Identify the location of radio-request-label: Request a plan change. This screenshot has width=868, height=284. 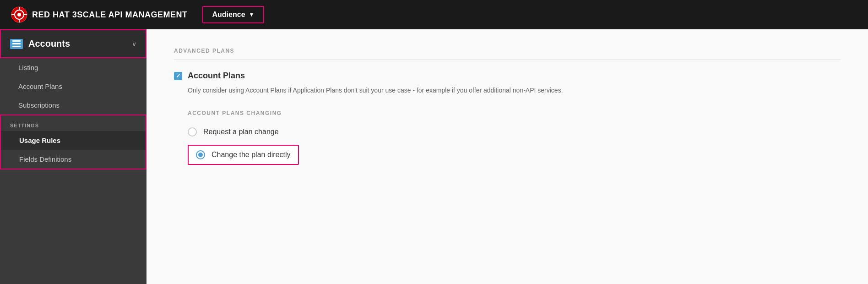
(241, 132).